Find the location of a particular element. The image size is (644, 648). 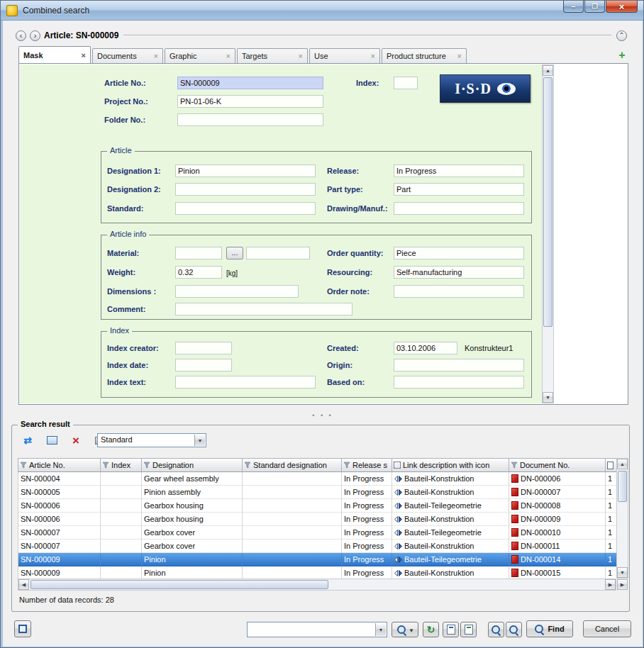

drawing-manuf-field is located at coordinates (459, 208).